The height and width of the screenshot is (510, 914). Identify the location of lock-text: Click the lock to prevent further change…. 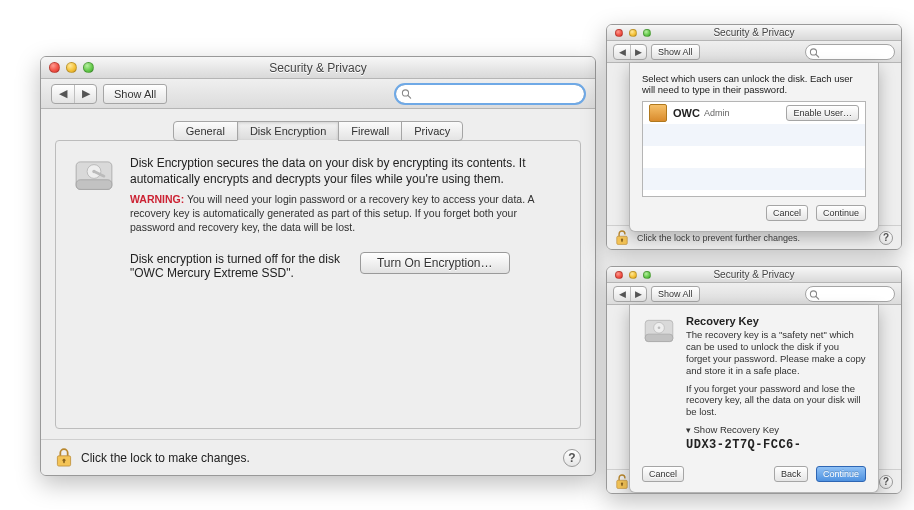
(718, 238).